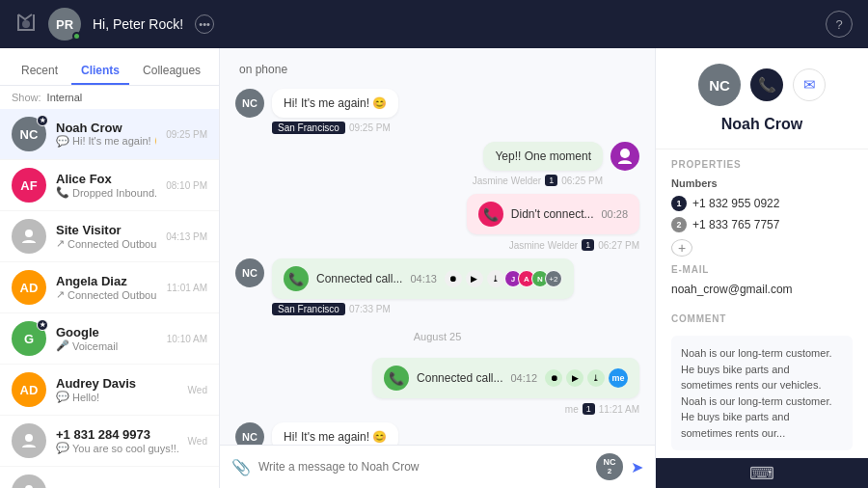 This screenshot has height=488, width=868. Describe the element at coordinates (809, 85) in the screenshot. I see `email-button: ✉` at that location.